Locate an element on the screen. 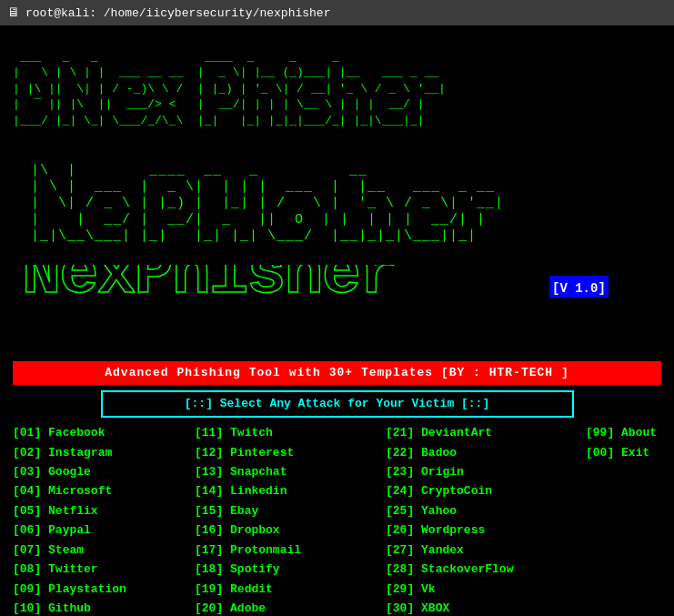 This screenshot has height=616, width=674. menu-item-16: [16] Dropbox is located at coordinates (290, 530).